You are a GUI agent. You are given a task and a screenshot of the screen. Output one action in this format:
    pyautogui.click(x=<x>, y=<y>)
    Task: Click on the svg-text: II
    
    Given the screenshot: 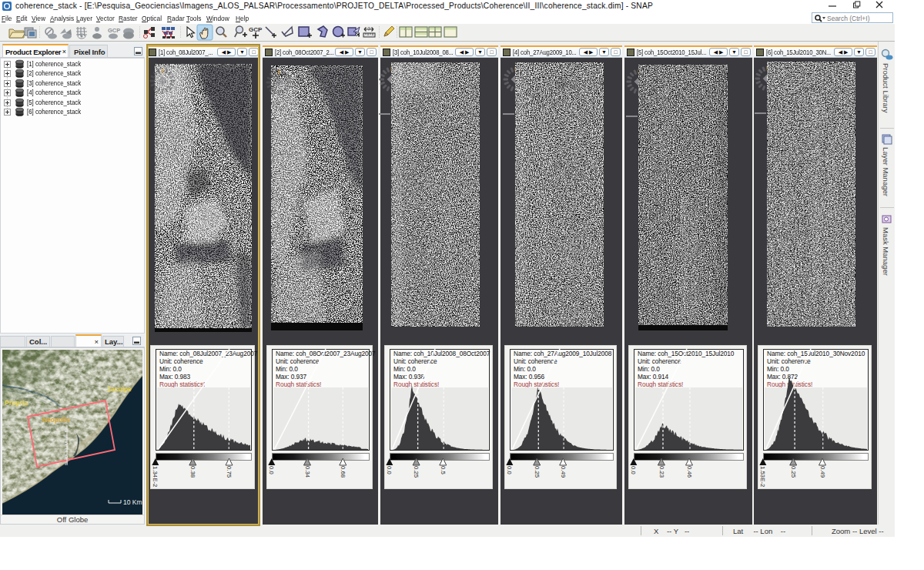 What is the action you would take?
    pyautogui.click(x=66, y=464)
    